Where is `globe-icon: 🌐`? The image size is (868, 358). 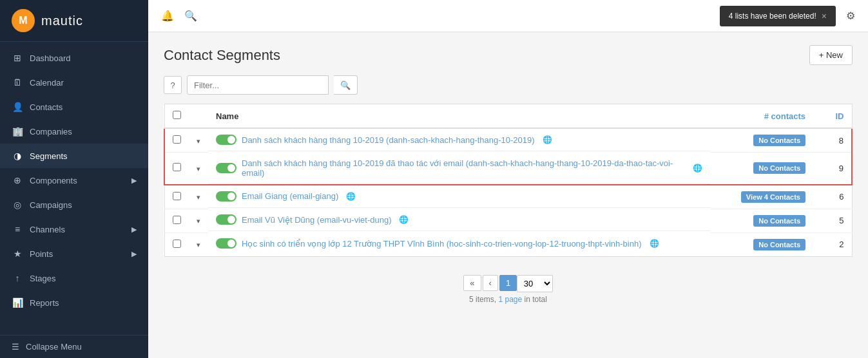 globe-icon: 🌐 is located at coordinates (403, 220).